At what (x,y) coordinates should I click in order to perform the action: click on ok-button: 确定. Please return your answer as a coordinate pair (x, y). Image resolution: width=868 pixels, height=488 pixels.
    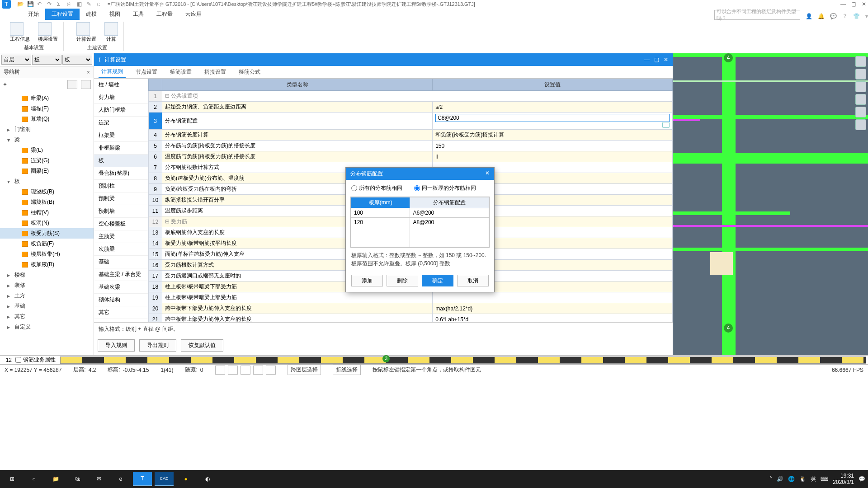
    Looking at the image, I should click on (438, 281).